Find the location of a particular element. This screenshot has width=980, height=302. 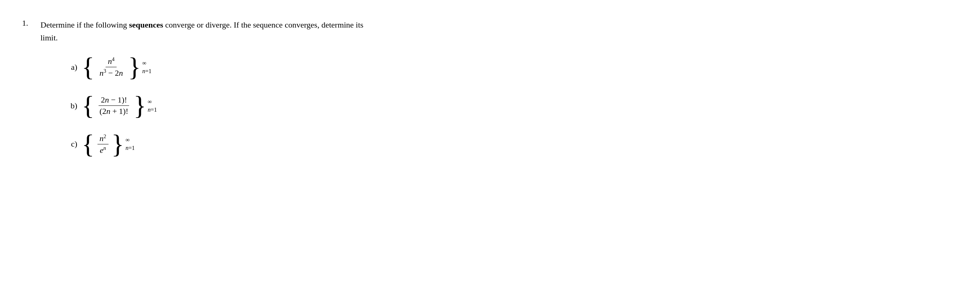

part-b-expression: { 2n − 1)! (2n + 1)! } ∞ is located at coordinates (119, 106).